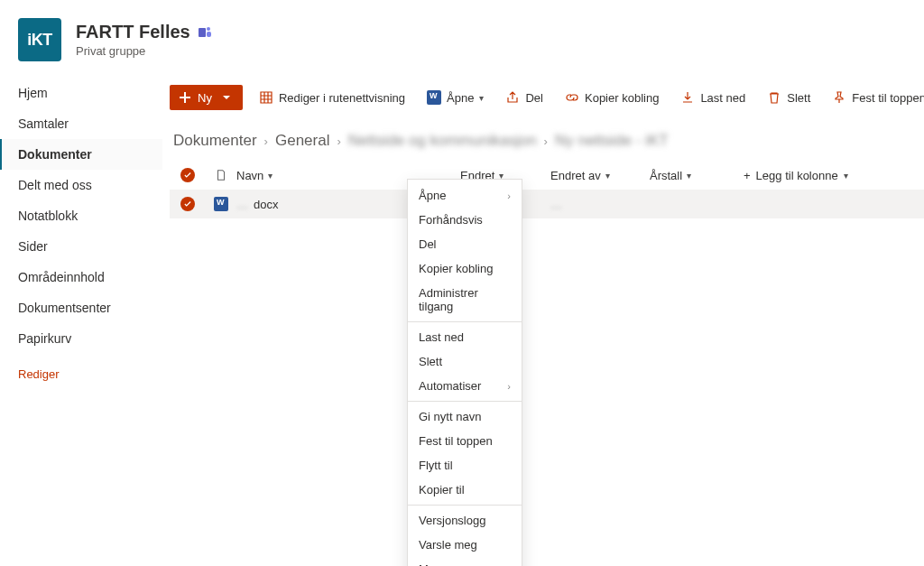 The height and width of the screenshot is (566, 924). Describe the element at coordinates (547, 175) in the screenshot. I see `list-header: Navn ▾ Endret ▾ Endret av ▾ Årstall ▾ + …` at that location.